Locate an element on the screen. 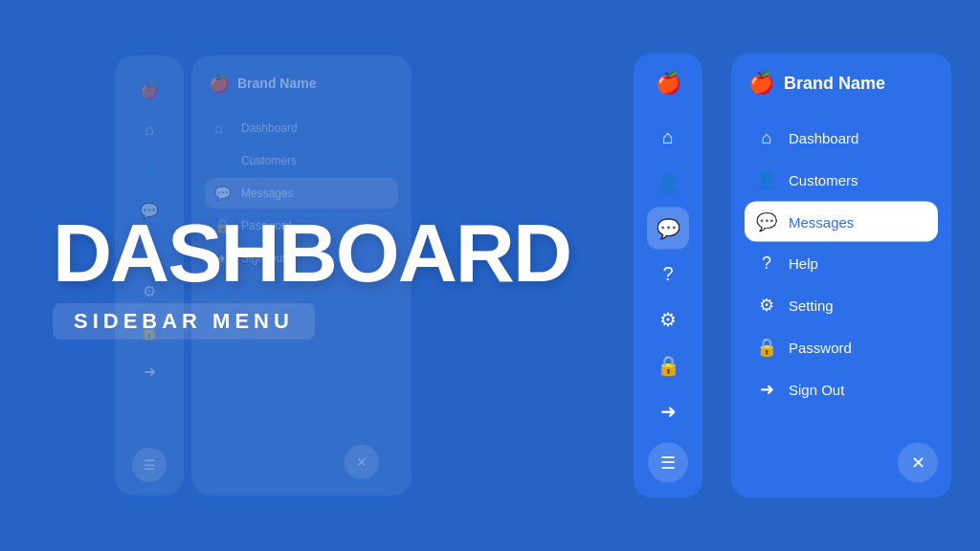 The width and height of the screenshot is (980, 551). nav-item-password: 🔒 Password is located at coordinates (841, 347).